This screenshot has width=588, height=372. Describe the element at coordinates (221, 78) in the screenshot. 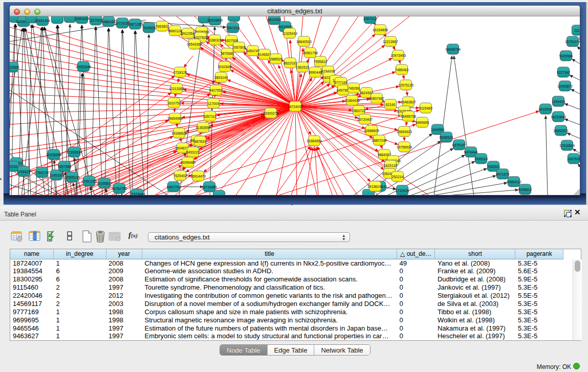

I see `svg-text: 2803144` at that location.